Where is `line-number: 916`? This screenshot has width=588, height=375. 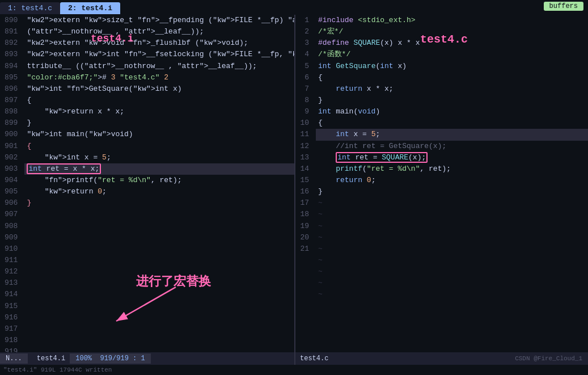 line-number: 916 is located at coordinates (11, 318).